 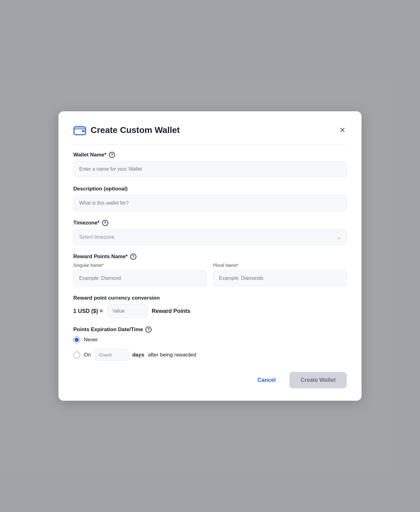 What do you see at coordinates (210, 340) in the screenshot?
I see `never-radio-option: Never` at bounding box center [210, 340].